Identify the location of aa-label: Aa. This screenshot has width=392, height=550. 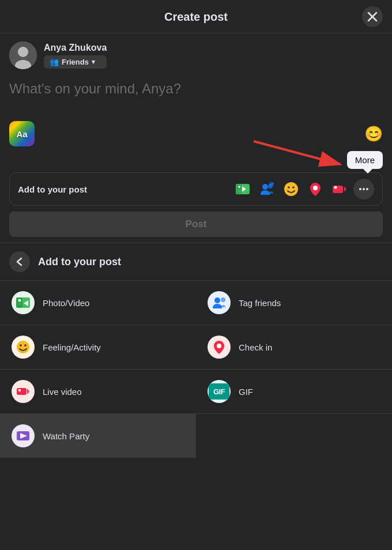
(22, 134).